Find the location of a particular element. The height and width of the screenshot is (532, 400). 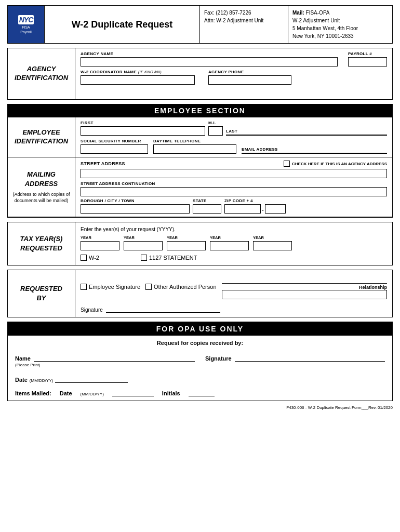

requested-by-label: REQUESTEDBY is located at coordinates (42, 294).